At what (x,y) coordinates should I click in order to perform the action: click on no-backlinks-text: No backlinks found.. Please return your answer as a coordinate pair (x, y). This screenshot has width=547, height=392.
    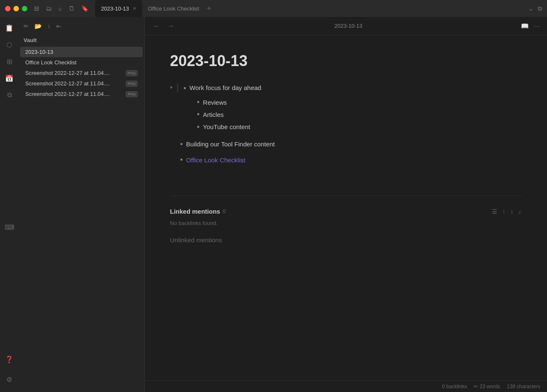
    Looking at the image, I should click on (346, 223).